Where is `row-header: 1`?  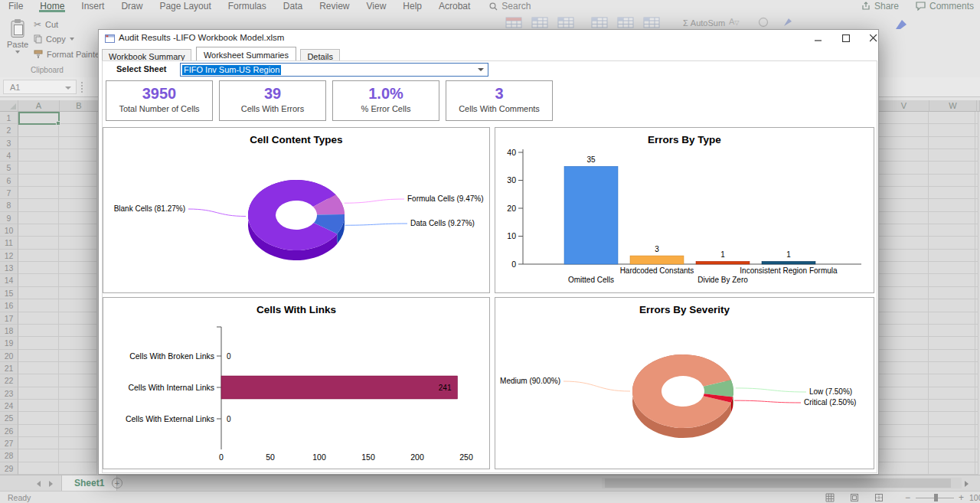
row-header: 1 is located at coordinates (9, 118).